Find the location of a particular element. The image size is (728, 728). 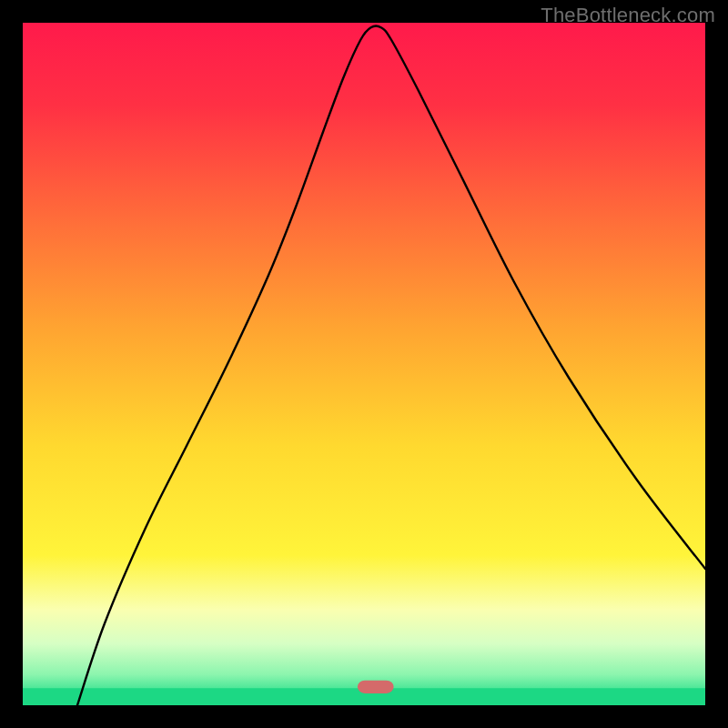

minimum-marker is located at coordinates (376, 687).